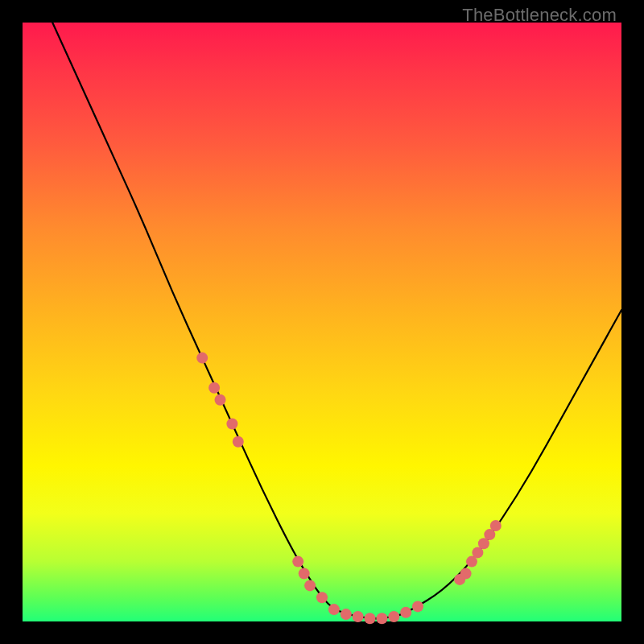 The image size is (644, 644). Describe the element at coordinates (539, 15) in the screenshot. I see `watermark-text: TheBottleneck.com` at that location.